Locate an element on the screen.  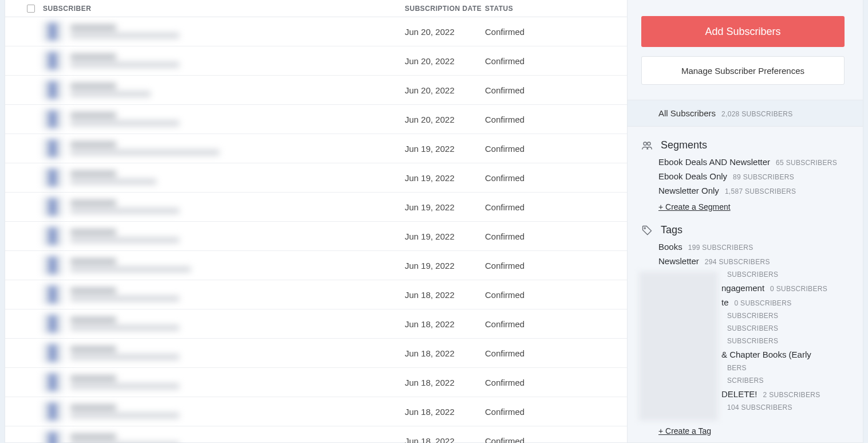
manage-preferences-button: Manage Subscriber Preferences is located at coordinates (743, 70).